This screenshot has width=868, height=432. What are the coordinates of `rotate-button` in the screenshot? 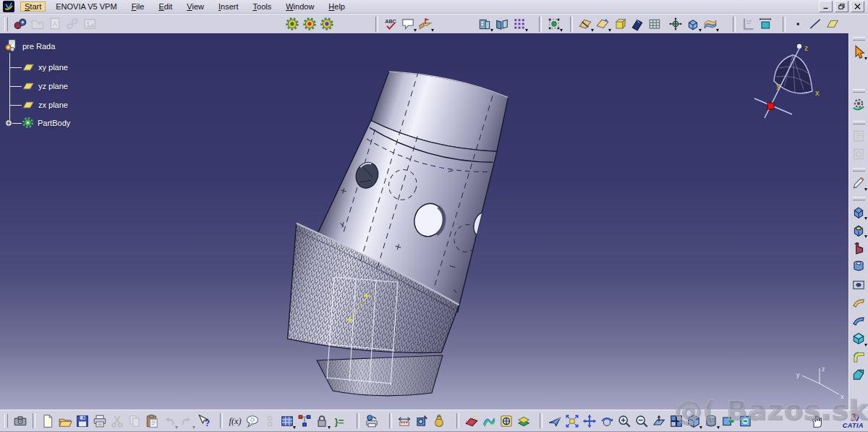 It's located at (607, 421).